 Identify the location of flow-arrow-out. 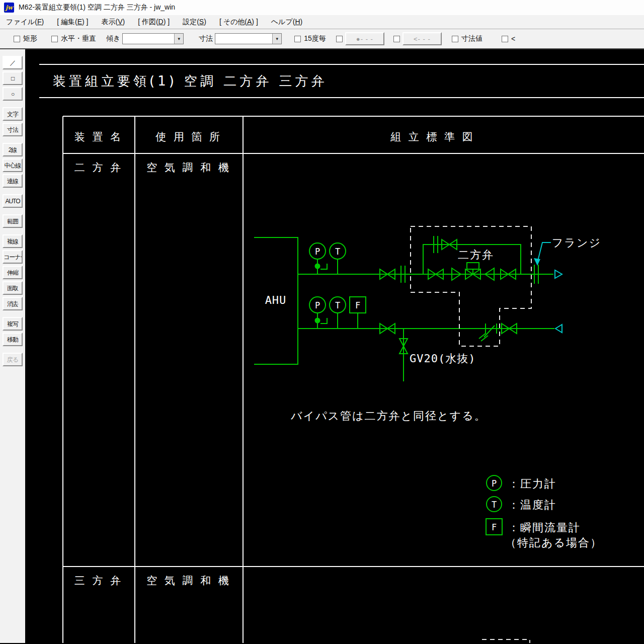
(558, 274).